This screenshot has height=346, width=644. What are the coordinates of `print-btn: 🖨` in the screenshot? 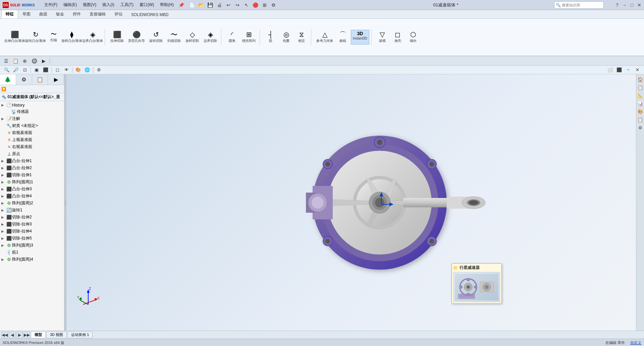 It's located at (219, 5).